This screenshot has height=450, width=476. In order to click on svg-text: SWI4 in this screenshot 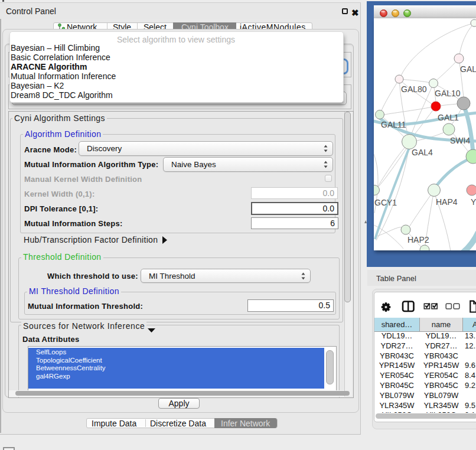, I will do `click(460, 141)`.